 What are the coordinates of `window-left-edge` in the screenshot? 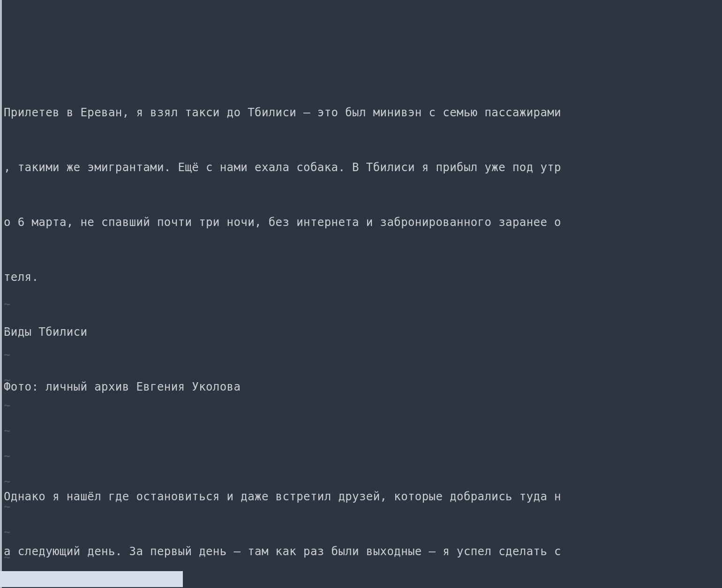 It's located at (1, 294).